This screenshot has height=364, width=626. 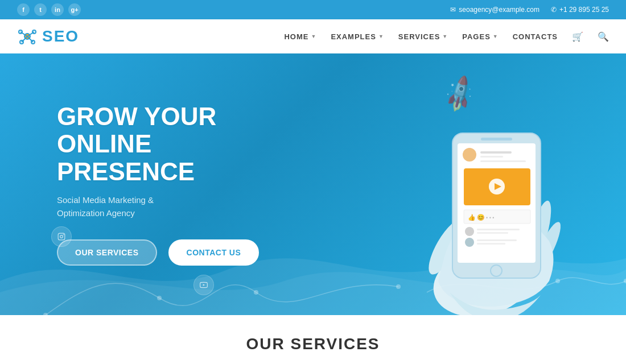 I want to click on nav-pages-arrow: ▼, so click(x=496, y=36).